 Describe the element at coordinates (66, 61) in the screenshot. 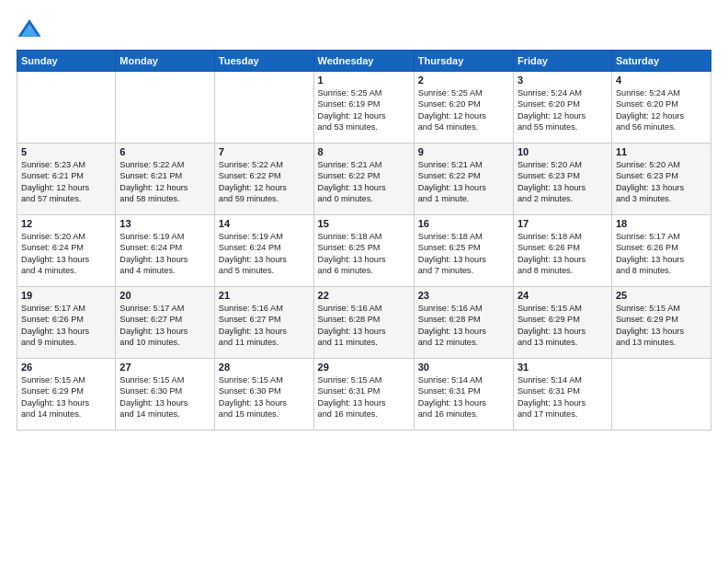

I see `day-of-week-header: Sunday` at that location.